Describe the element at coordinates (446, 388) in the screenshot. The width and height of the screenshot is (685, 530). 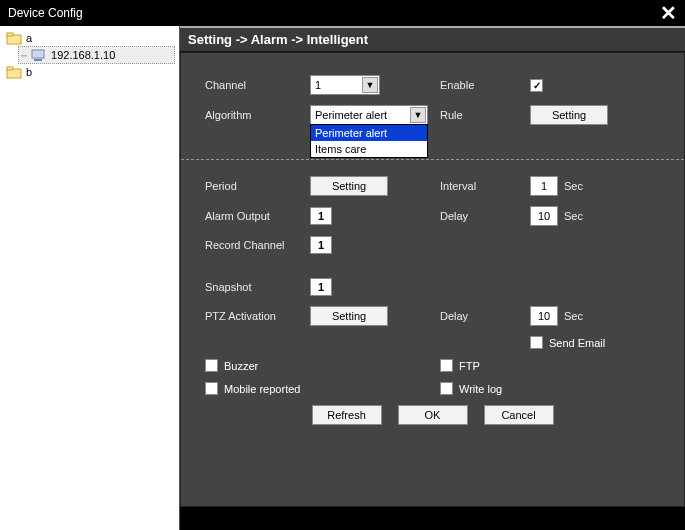
I see `writelog-checkbox` at that location.